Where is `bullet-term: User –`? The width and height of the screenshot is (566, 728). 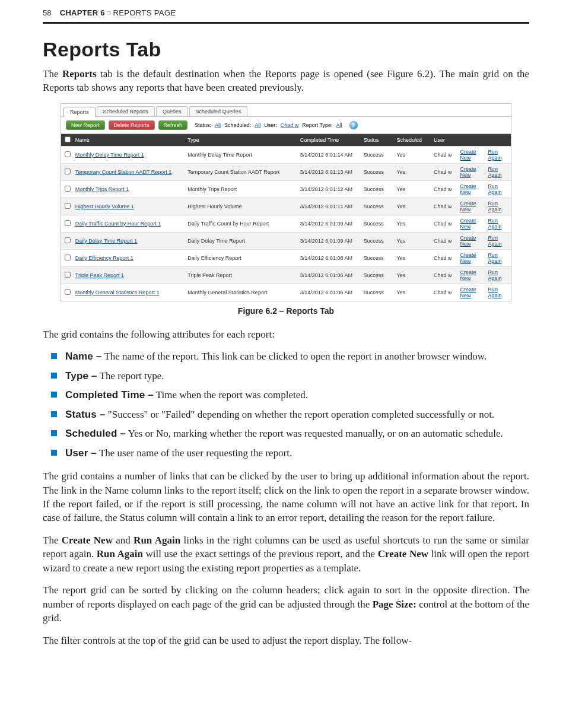
bullet-term: User – is located at coordinates (81, 453).